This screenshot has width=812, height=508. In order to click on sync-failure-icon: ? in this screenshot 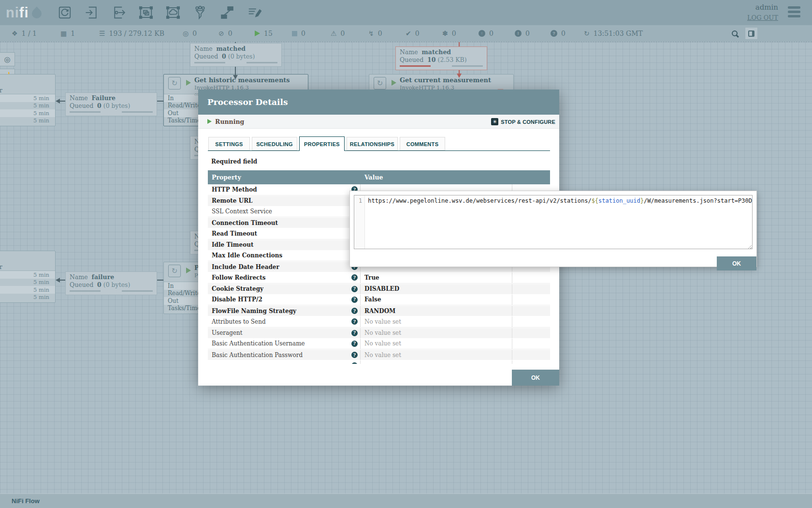, I will do `click(554, 33)`.